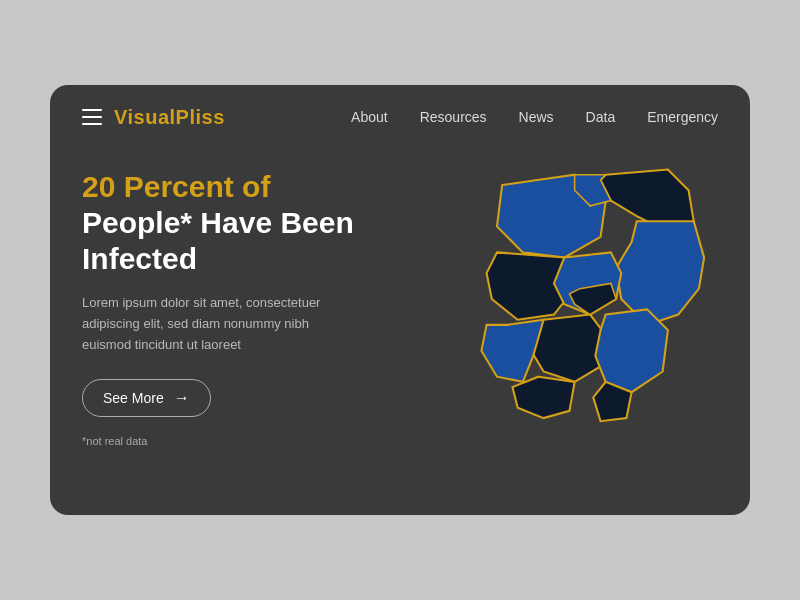 Image resolution: width=800 pixels, height=600 pixels. What do you see at coordinates (262, 187) in the screenshot?
I see `headline-yellow: 20 Percent of` at bounding box center [262, 187].